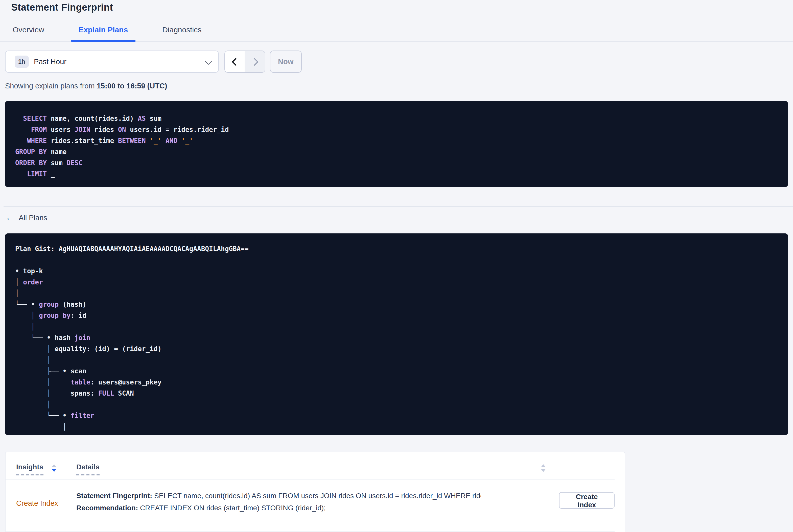  Describe the element at coordinates (245, 62) in the screenshot. I see `time-pager` at that location.